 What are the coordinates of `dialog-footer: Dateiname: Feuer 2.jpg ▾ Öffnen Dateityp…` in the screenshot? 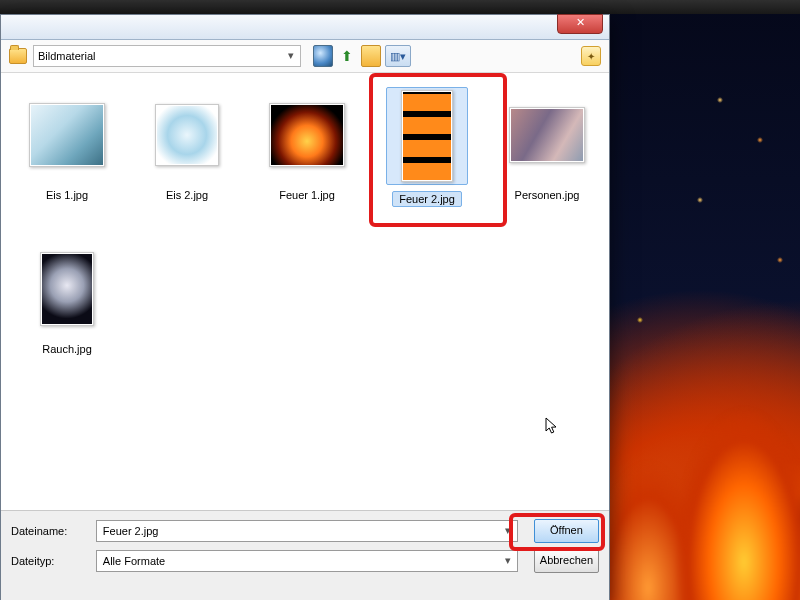 It's located at (305, 555).